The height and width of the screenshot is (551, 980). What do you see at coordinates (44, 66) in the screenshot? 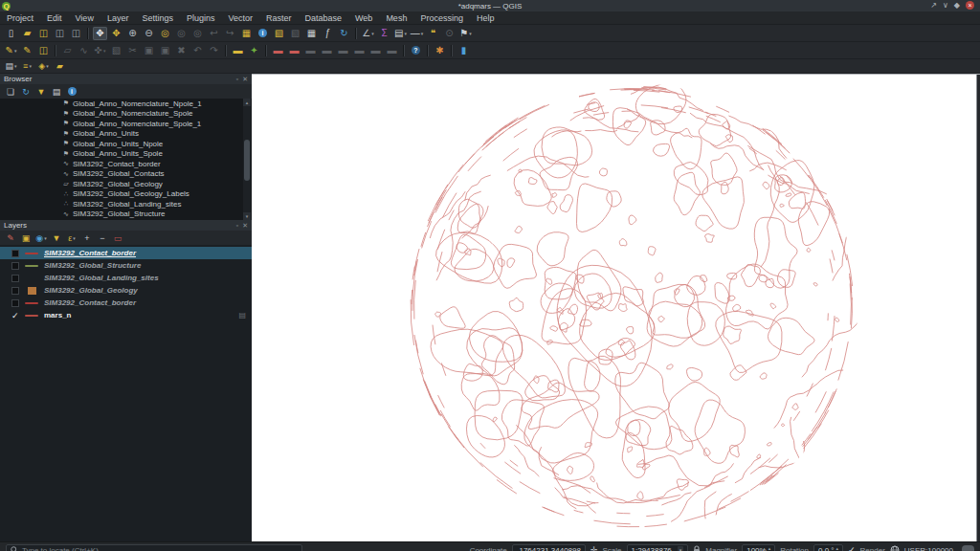
I see `new-geopackage-layer-icon: ◈▾` at bounding box center [44, 66].